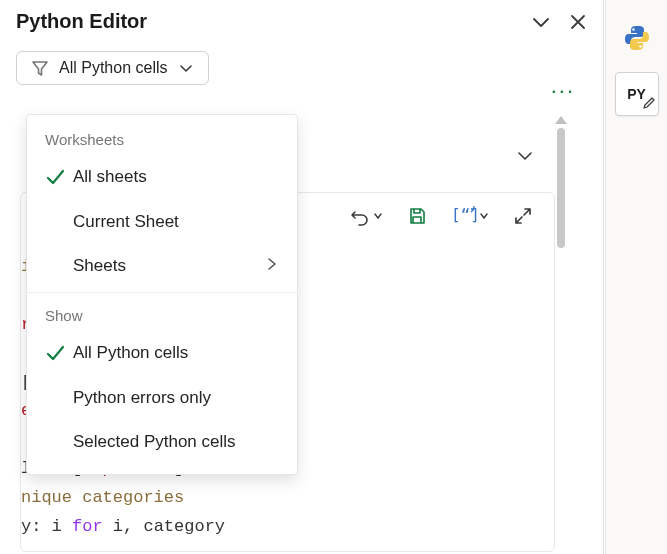 The image size is (667, 554). Describe the element at coordinates (541, 22) in the screenshot. I see `collapse-chevron-icon` at that location.